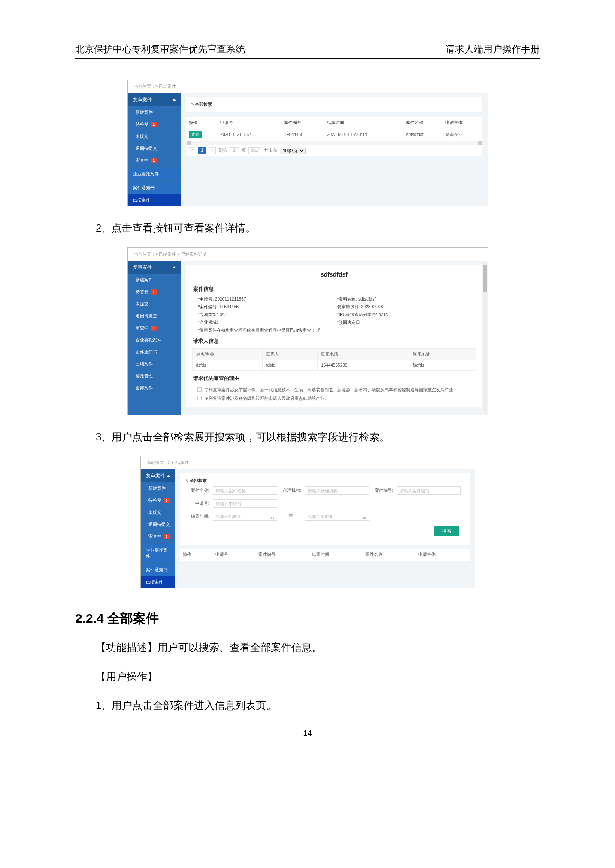 This screenshot has width=615, height=868. Describe the element at coordinates (447, 531) in the screenshot. I see `search-button: 搜索` at that location.